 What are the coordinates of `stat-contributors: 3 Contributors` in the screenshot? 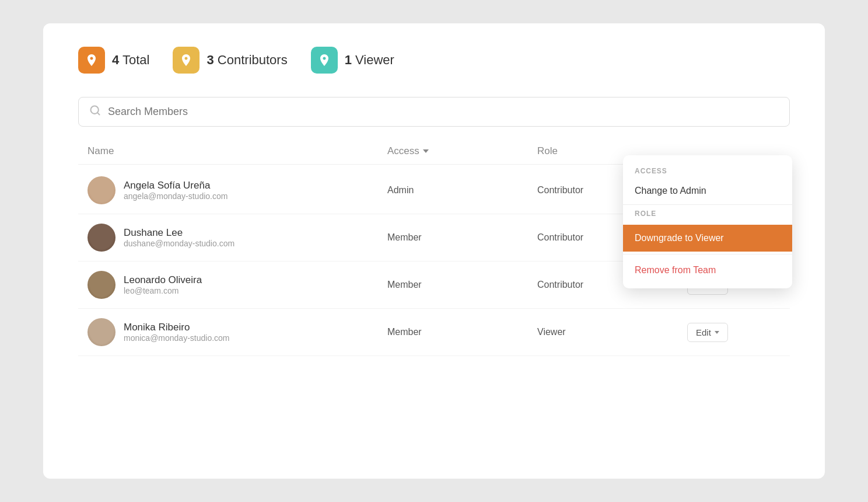 It's located at (230, 60).